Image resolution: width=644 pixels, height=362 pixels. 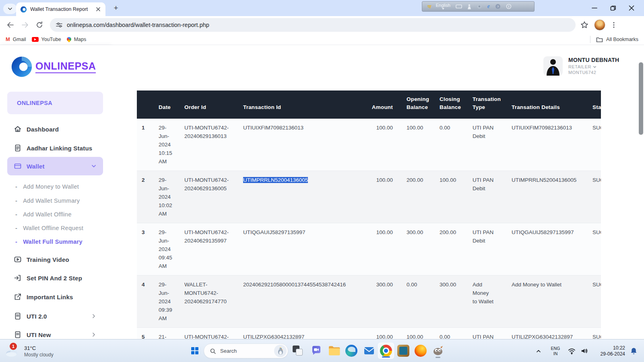 What do you see at coordinates (39, 25) in the screenshot?
I see `reload-button` at bounding box center [39, 25].